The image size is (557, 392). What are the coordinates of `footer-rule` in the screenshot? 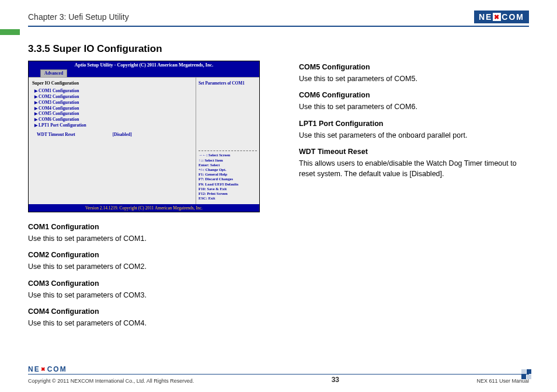 It's located at (278, 374).